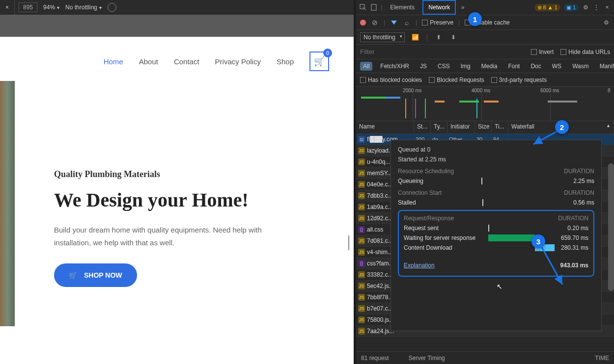 The width and height of the screenshot is (614, 364). What do you see at coordinates (366, 66) in the screenshot?
I see `pill-all: All` at bounding box center [366, 66].